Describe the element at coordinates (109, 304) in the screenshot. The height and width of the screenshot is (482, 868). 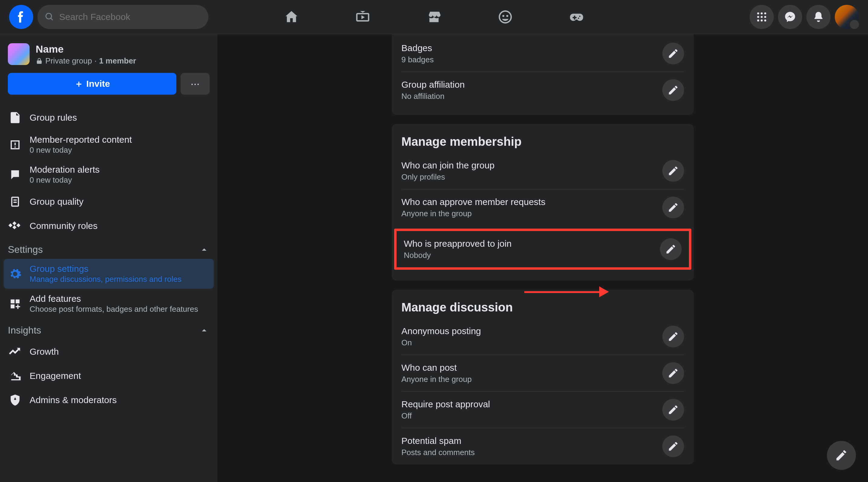
I see `sidebar-item-add-features: Add featuresChoose post formats, badges …` at that location.